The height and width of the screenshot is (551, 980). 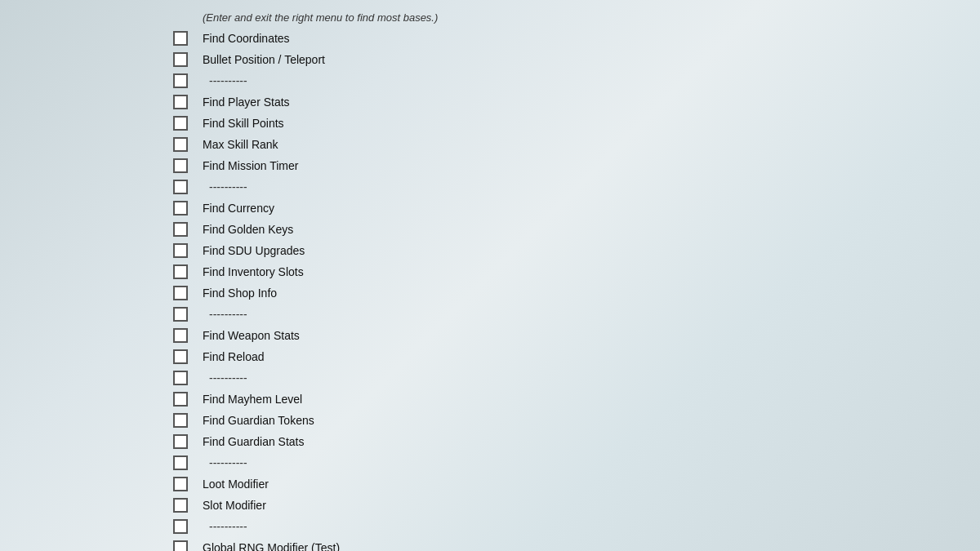 I want to click on item-label: Find Inventory Slots, so click(x=539, y=272).